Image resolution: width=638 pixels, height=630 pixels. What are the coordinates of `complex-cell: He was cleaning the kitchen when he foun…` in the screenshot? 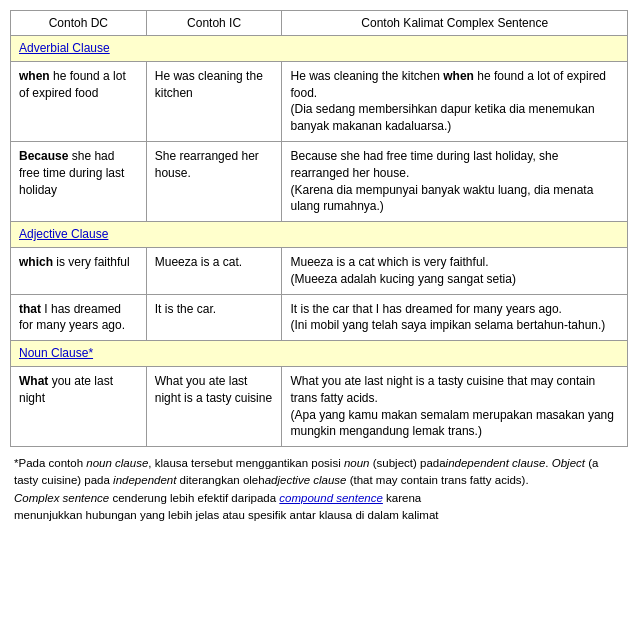 It's located at (455, 101).